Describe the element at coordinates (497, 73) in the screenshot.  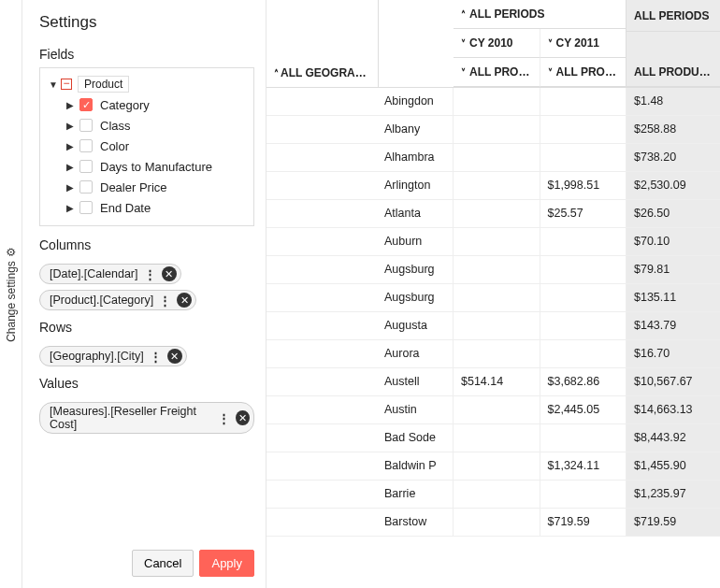
I see `col-subheader-cy2010: ˅ ALL PRO…` at that location.